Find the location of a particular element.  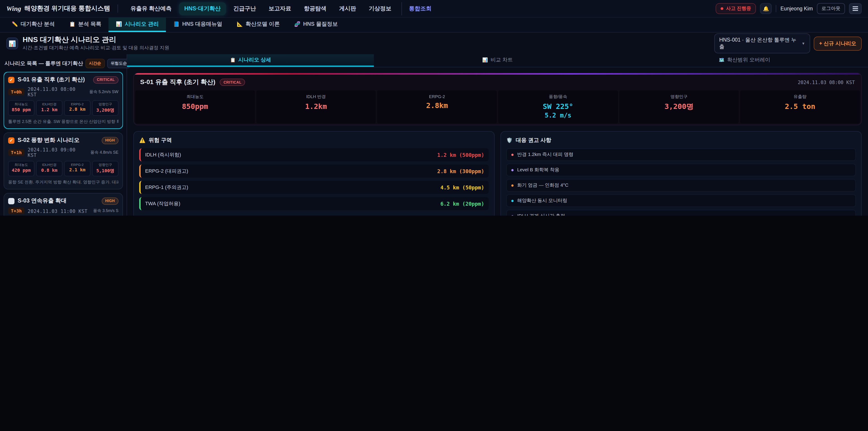

danger-zone-list: IDLH (즉시위험) 1.2 km (500ppm) ERPG-2 (대피권고… is located at coordinates (314, 179).